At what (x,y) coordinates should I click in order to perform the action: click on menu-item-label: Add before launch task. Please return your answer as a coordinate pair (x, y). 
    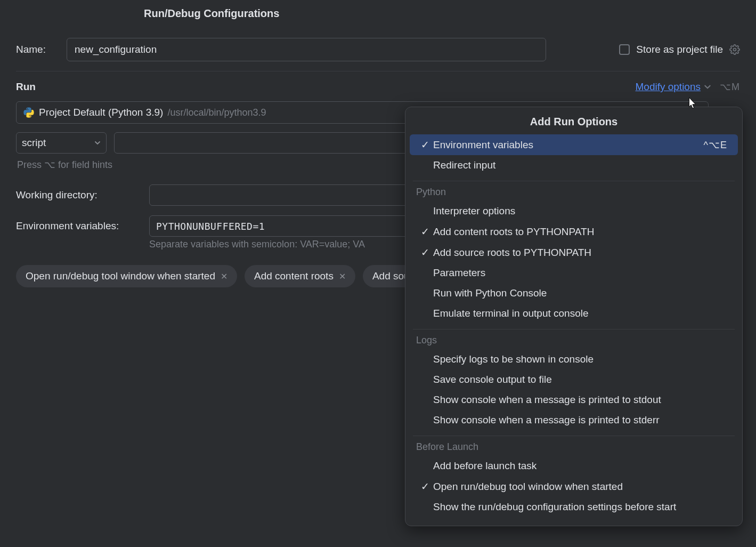
    Looking at the image, I should click on (580, 466).